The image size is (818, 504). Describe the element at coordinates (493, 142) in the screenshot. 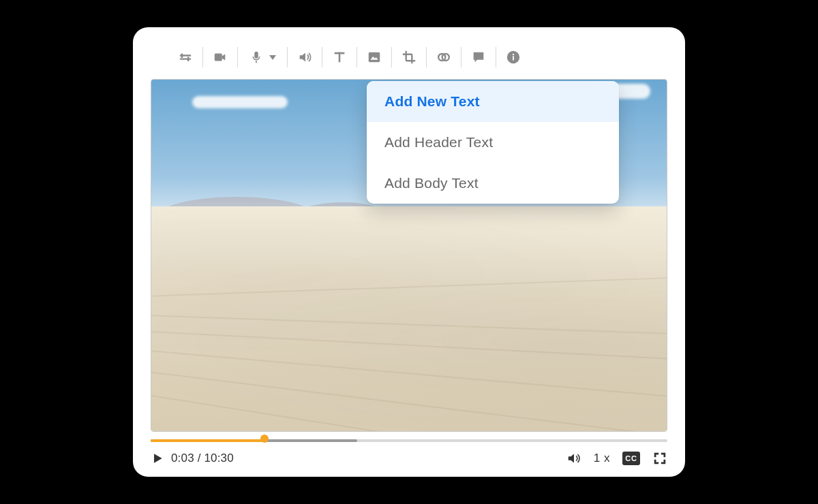

I see `menu-item-add-header-text: Add Header Text` at that location.